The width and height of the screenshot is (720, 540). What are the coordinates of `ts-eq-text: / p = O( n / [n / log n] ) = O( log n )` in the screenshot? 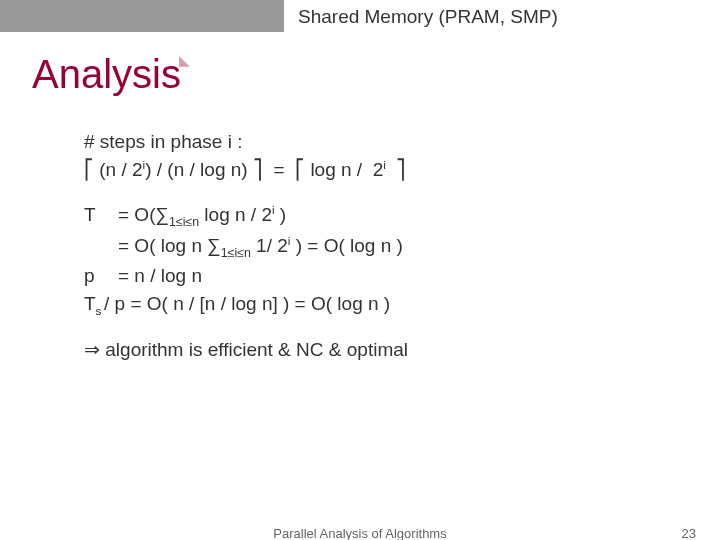 It's located at (247, 304).